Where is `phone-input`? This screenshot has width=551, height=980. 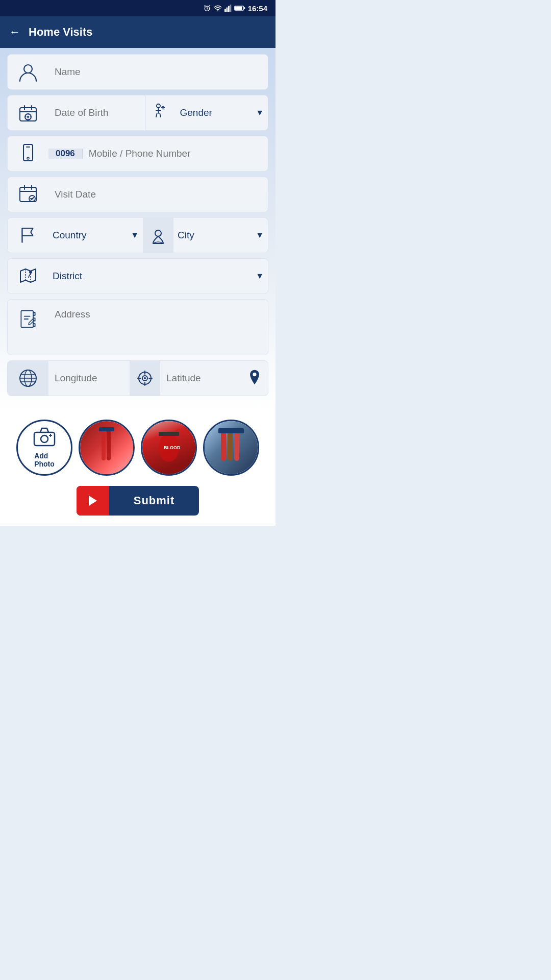 phone-input is located at coordinates (176, 154).